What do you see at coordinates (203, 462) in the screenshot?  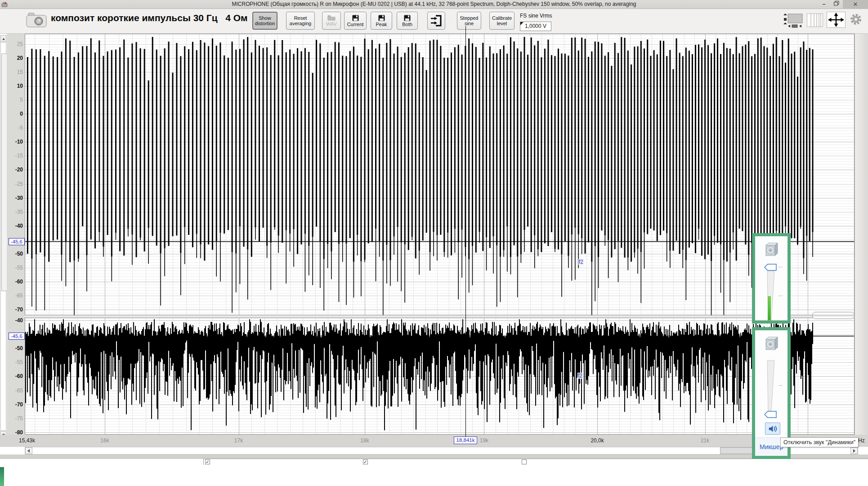 I see `background-window-edge` at bounding box center [203, 462].